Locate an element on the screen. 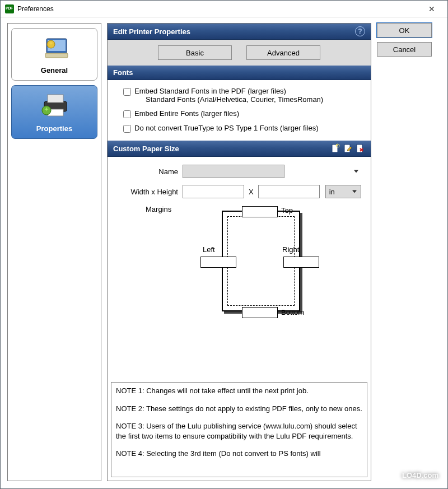 This screenshot has width=448, height=489. margins-diagram: Margins Top Left Right Bottom is located at coordinates (239, 267).